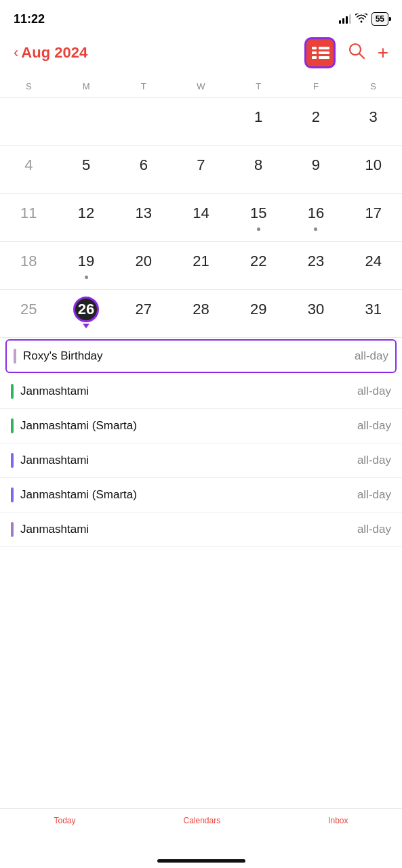 This screenshot has width=402, height=868. I want to click on day-of-week-header: S M T W T F S, so click(201, 87).